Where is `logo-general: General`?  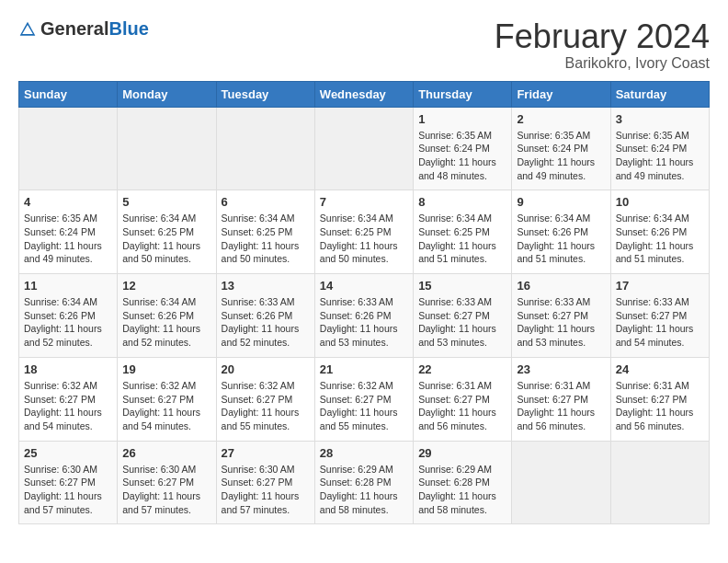
logo-general: General is located at coordinates (74, 29).